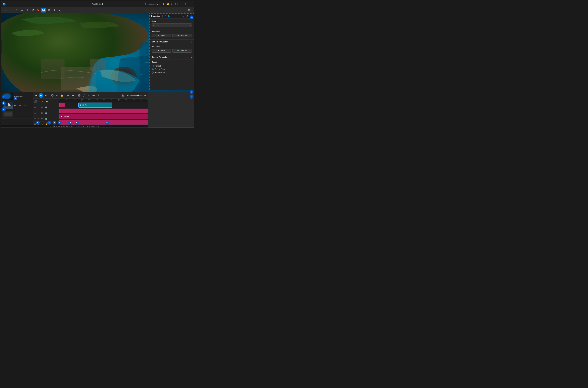 This screenshot has height=388, width=588. I want to click on fly-to-clip: ⚙ Fly-To, so click(95, 105).